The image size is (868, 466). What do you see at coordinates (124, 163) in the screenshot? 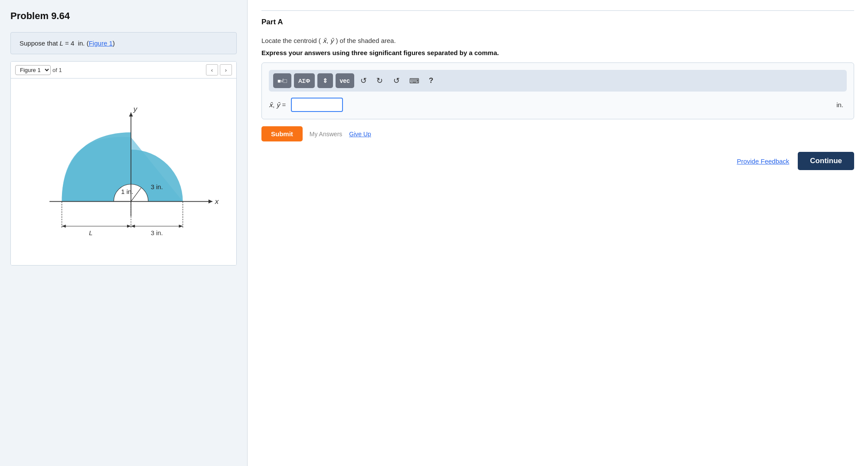
I see `figure-box: Figure 1 of 1 ‹ ›` at bounding box center [124, 163].